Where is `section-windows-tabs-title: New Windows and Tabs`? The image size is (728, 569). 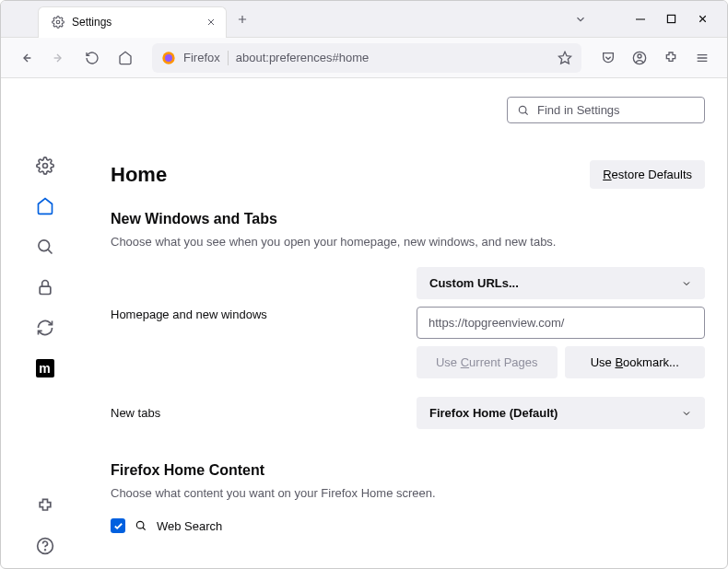
section-windows-tabs-title: New Windows and Tabs is located at coordinates (407, 219).